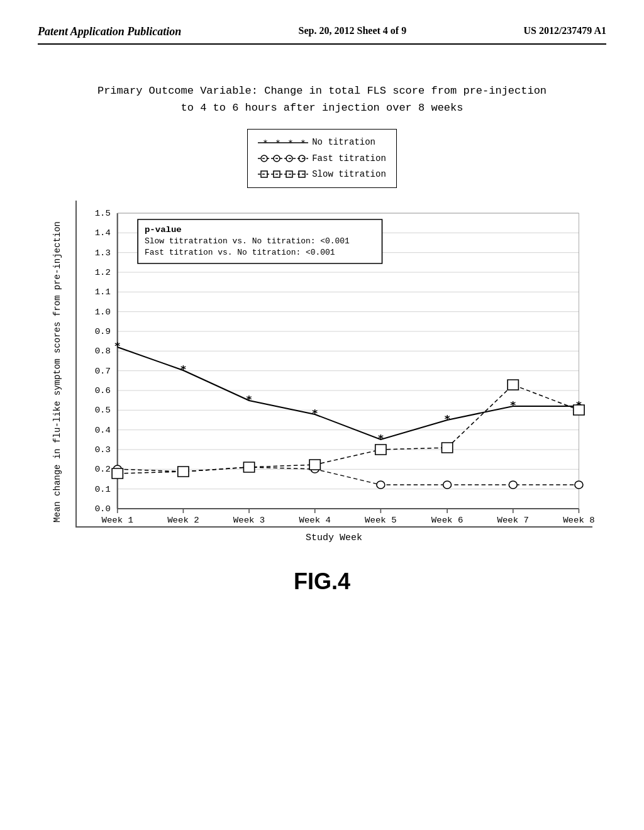 This screenshot has width=644, height=830. What do you see at coordinates (322, 175) in the screenshot?
I see `legend-item-slow-titration: Slow titration` at bounding box center [322, 175].